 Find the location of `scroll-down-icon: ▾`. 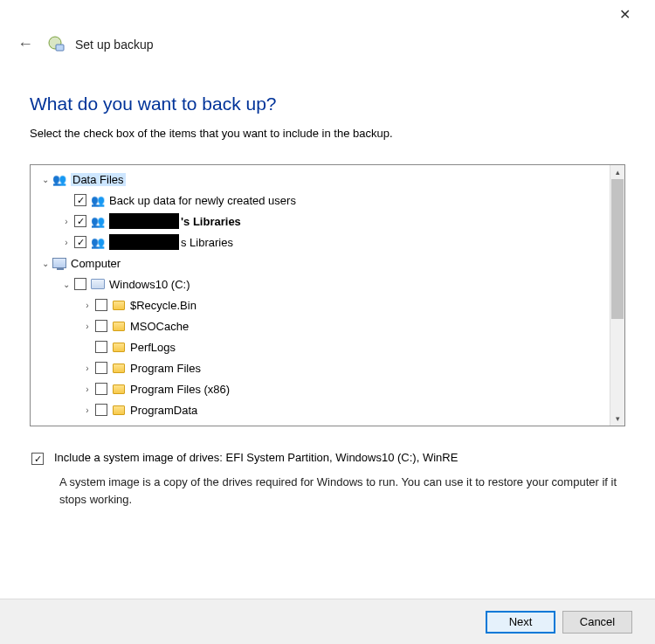

scroll-down-icon: ▾ is located at coordinates (617, 419).